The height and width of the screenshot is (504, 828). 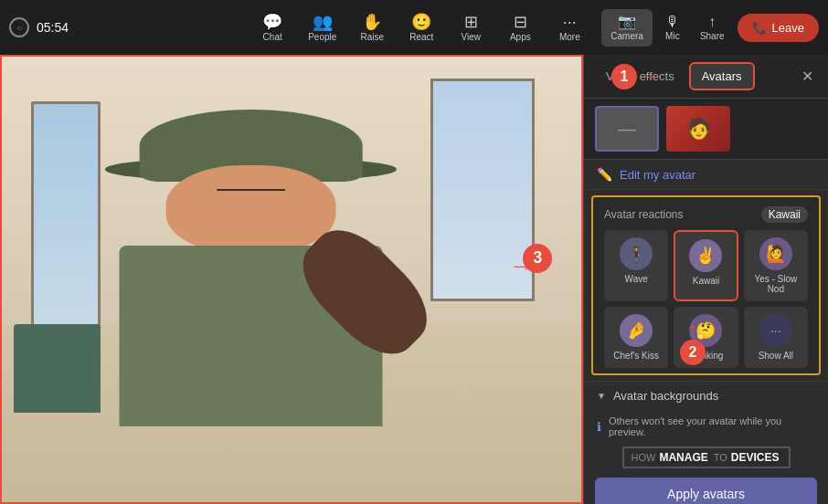 What do you see at coordinates (673, 27) in the screenshot?
I see `mic-button: 🎙 Mic` at bounding box center [673, 27].